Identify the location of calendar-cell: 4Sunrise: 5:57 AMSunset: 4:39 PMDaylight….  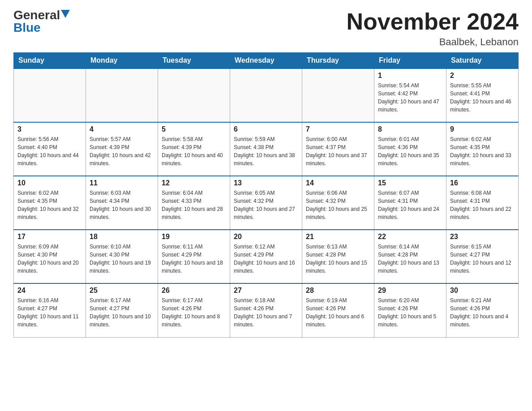
(122, 149).